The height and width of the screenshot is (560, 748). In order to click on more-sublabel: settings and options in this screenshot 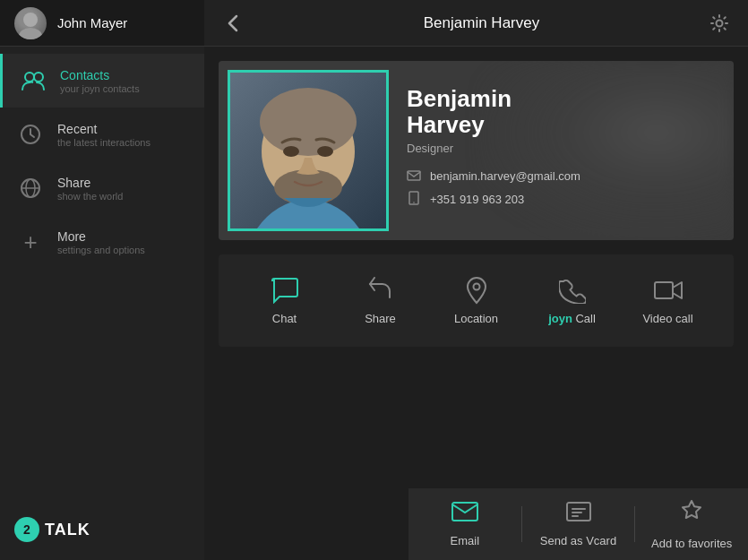, I will do `click(101, 250)`.